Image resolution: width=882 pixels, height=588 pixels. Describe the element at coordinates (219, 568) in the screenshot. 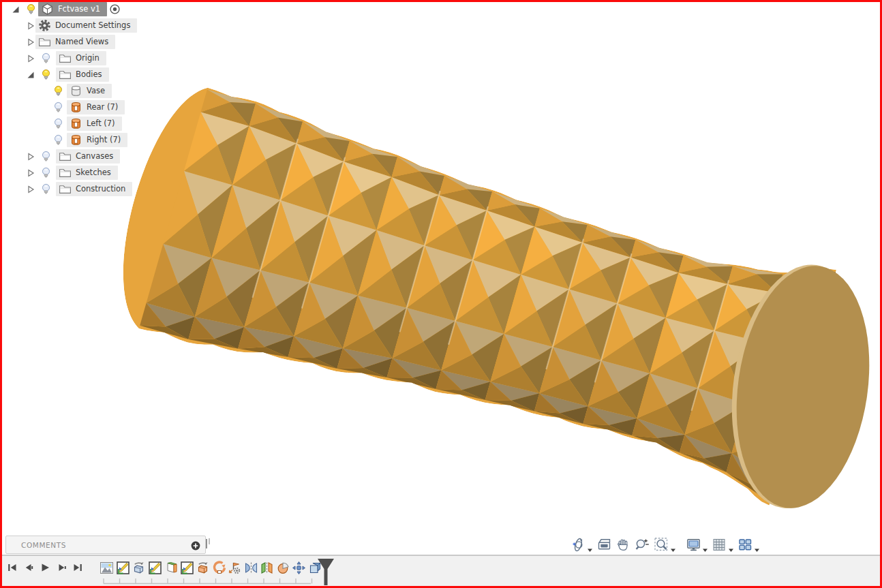

I see `timeline-feature-circular-pattern-icon` at that location.